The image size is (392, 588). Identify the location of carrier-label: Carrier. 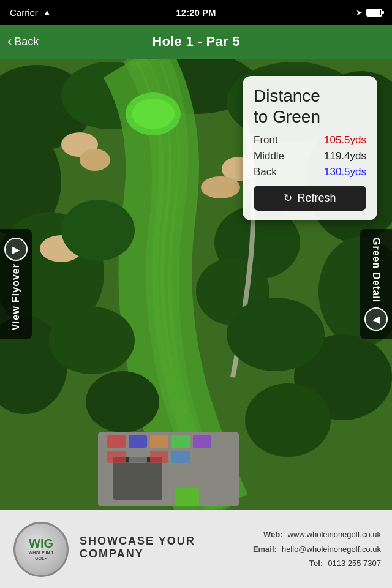
(24, 12).